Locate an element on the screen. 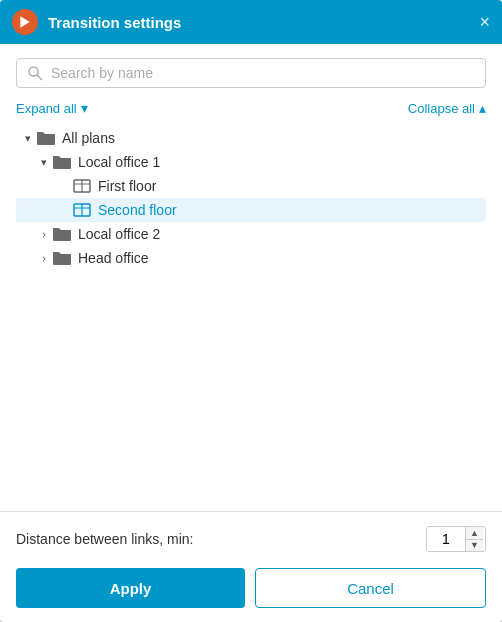 The width and height of the screenshot is (502, 622). search-box is located at coordinates (251, 73).